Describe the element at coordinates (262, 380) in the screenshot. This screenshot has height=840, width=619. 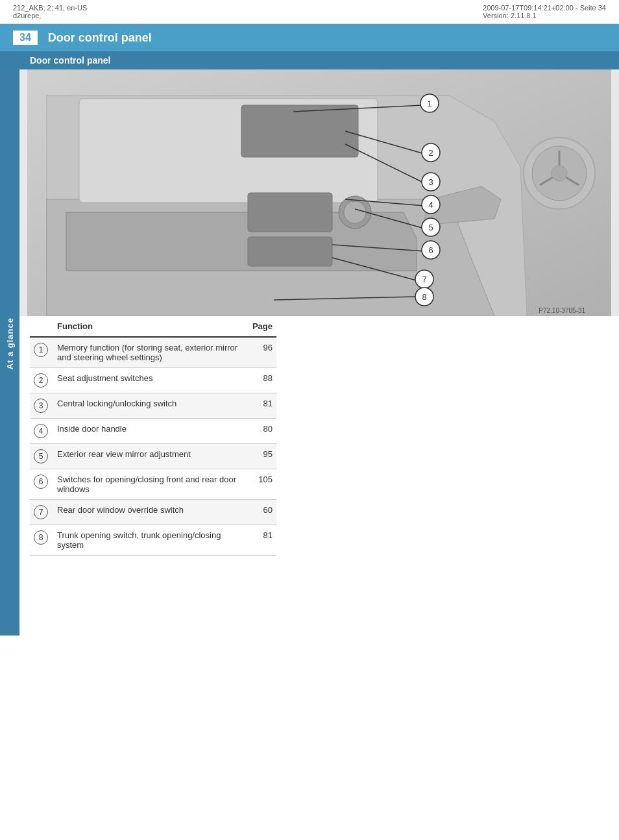
I see `row-page-cell: 88` at that location.